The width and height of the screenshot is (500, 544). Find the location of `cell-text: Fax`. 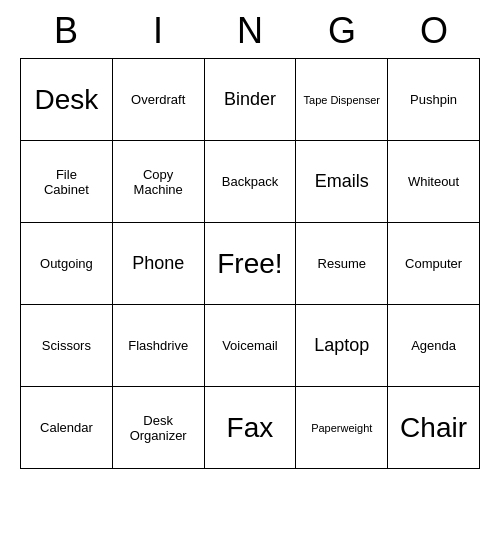

cell-text: Fax is located at coordinates (250, 428).